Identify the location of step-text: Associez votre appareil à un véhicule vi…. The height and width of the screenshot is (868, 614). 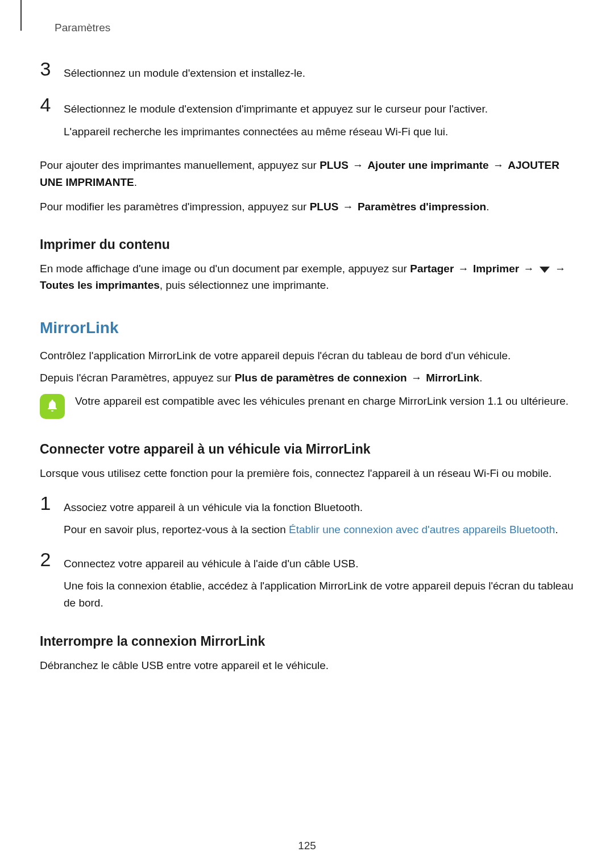
(319, 507).